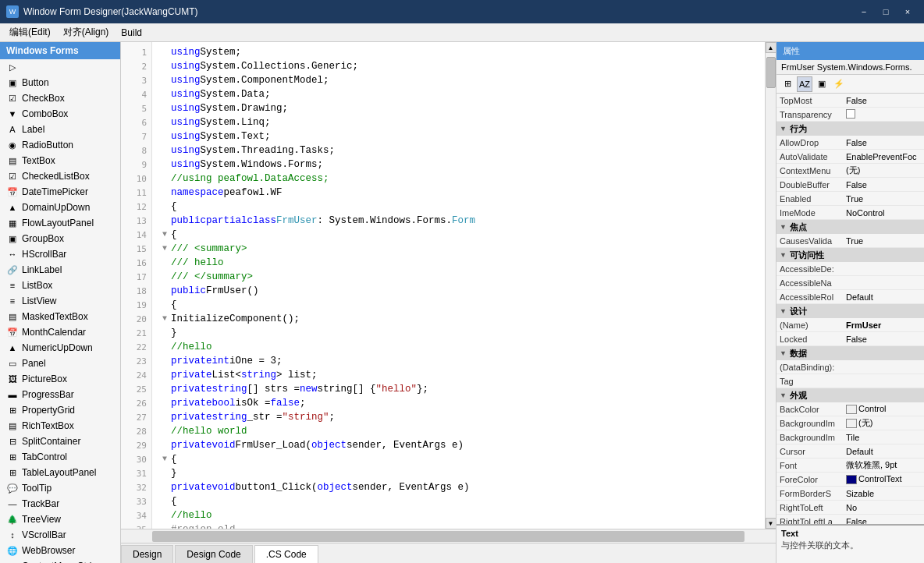 This screenshot has height=563, width=924. I want to click on toolbox-item: ▤MaskedTextBox, so click(60, 317).